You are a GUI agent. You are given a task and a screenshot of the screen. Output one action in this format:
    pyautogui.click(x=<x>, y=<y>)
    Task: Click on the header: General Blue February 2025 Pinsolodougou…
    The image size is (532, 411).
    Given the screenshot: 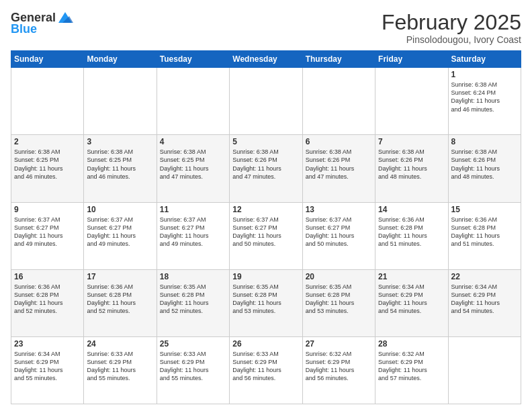 What is the action you would take?
    pyautogui.click(x=266, y=28)
    